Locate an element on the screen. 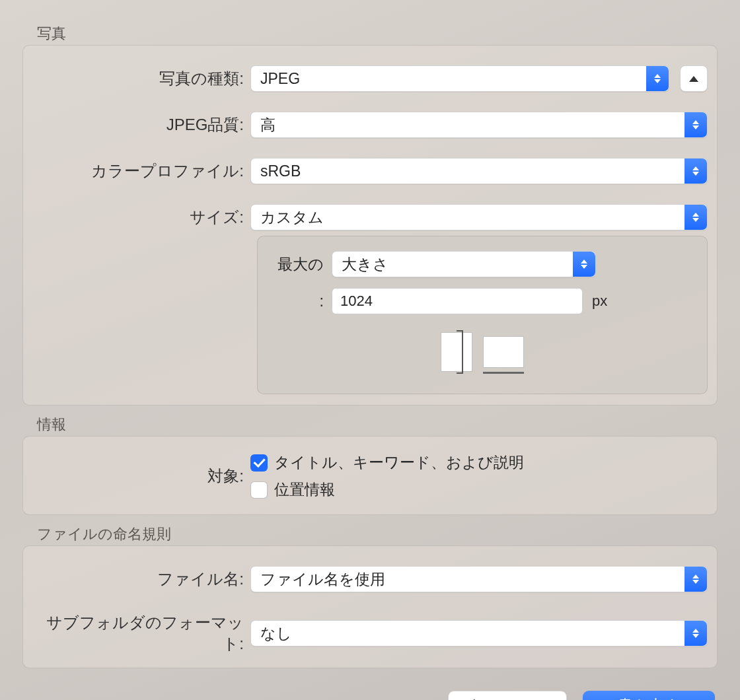  bracket-icon is located at coordinates (460, 352).